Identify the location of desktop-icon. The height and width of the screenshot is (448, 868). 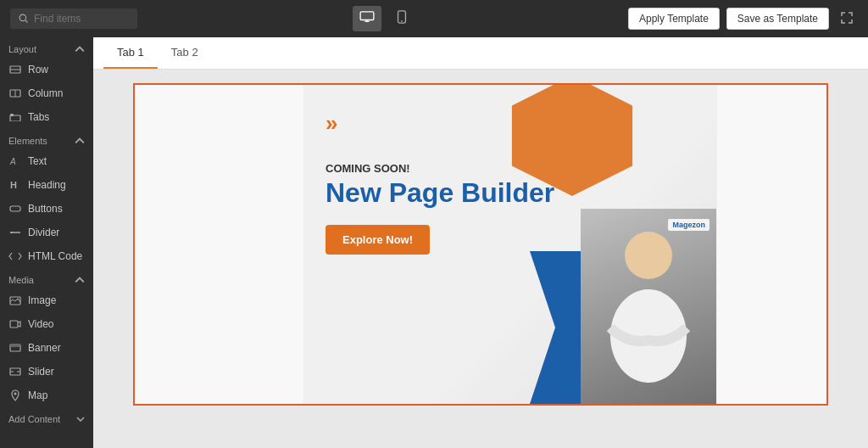
(367, 17).